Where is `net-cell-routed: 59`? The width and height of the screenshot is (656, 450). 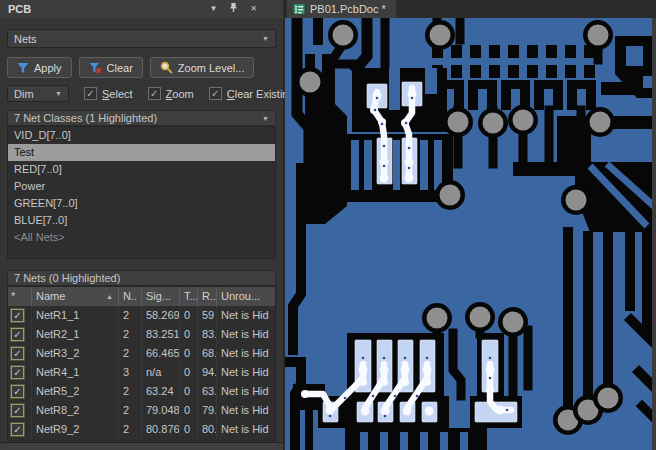 net-cell-routed: 59 is located at coordinates (208, 316).